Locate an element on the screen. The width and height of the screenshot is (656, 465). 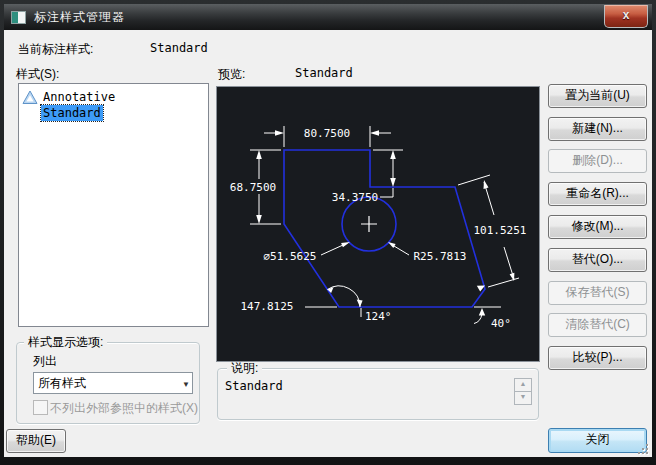
preview-label: 预览: is located at coordinates (232, 74).